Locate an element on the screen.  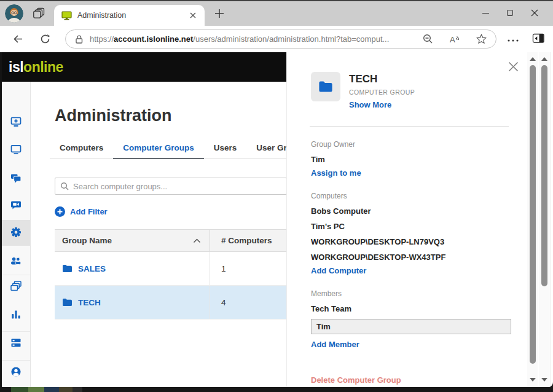
group-tile is located at coordinates (326, 87).